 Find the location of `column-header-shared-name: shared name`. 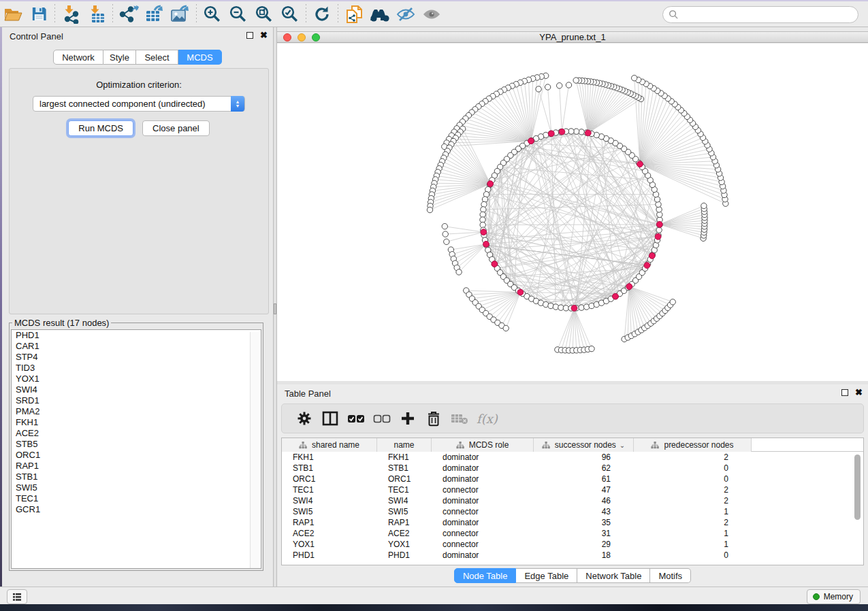

column-header-shared-name: shared name is located at coordinates (329, 445).